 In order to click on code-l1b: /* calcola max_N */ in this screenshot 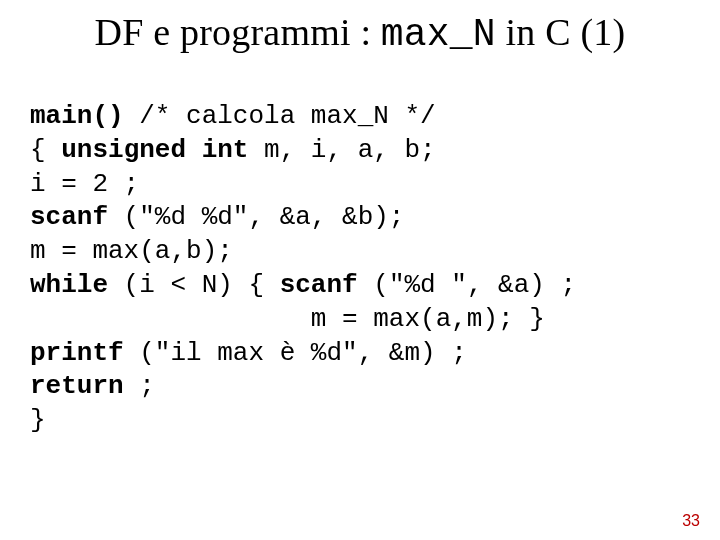, I will do `click(280, 116)`.